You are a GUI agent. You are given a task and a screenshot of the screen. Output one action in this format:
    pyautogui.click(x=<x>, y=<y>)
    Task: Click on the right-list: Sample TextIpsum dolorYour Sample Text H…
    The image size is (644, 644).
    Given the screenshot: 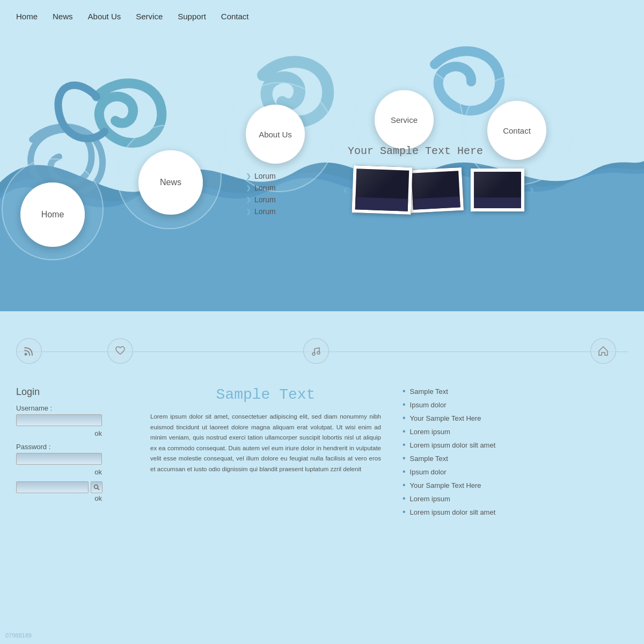 What is the action you would take?
    pyautogui.click(x=510, y=453)
    